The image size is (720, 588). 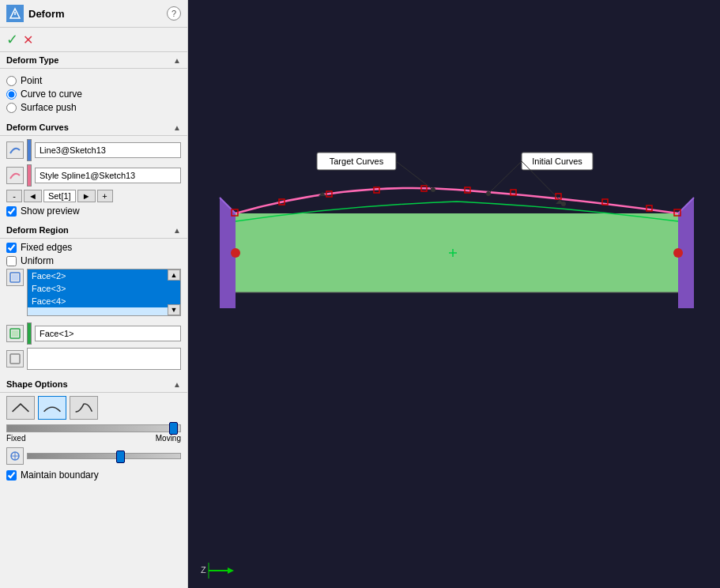 What do you see at coordinates (13, 40) in the screenshot?
I see `accept-button: ✓` at bounding box center [13, 40].